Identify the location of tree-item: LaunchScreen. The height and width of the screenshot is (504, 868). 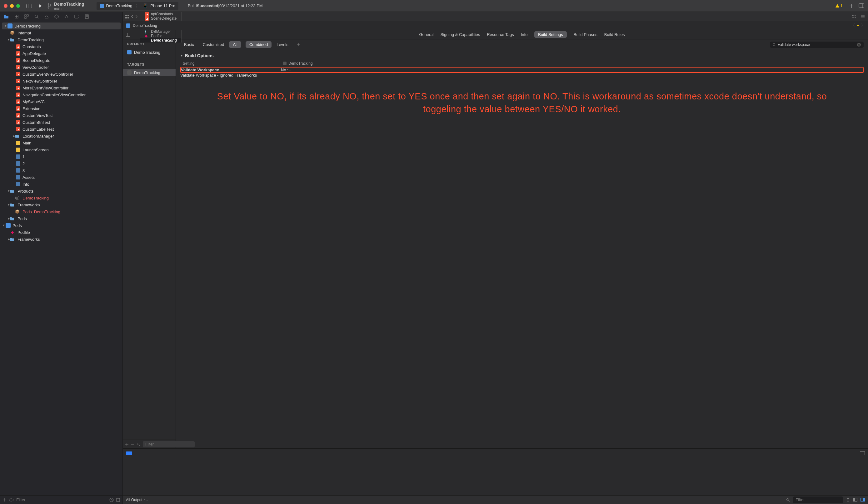
(61, 150).